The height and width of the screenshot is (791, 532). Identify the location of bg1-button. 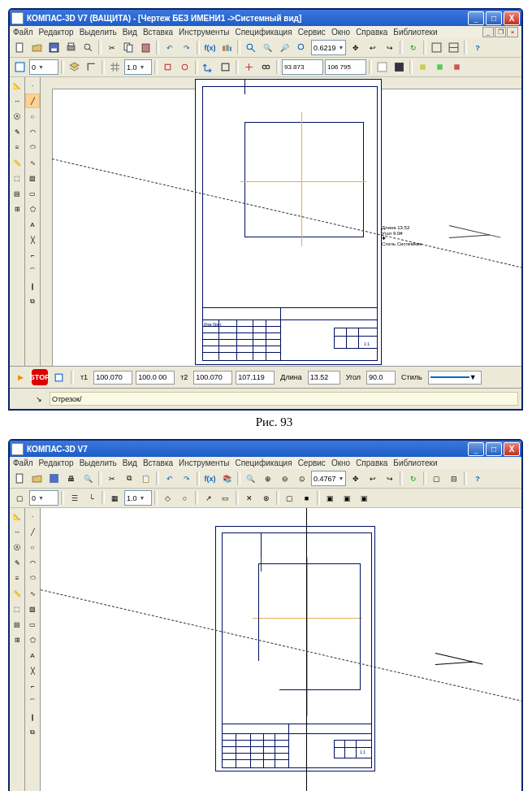
(382, 67).